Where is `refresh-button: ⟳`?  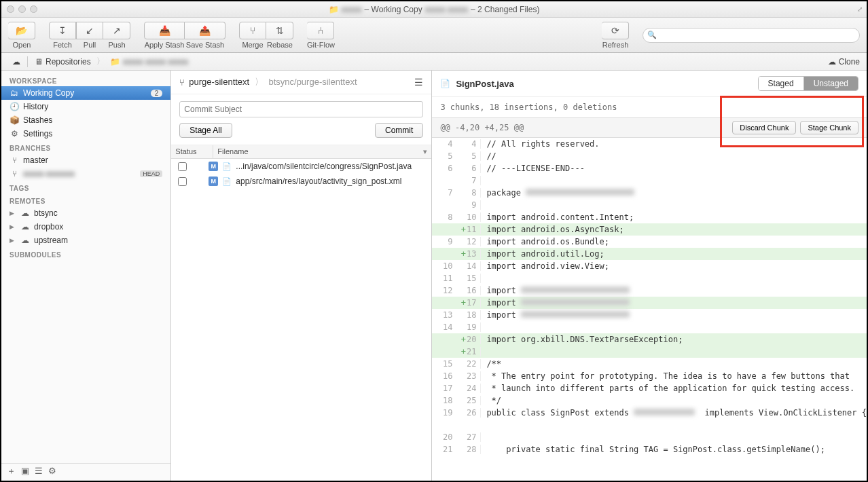 refresh-button: ⟳ is located at coordinates (615, 31).